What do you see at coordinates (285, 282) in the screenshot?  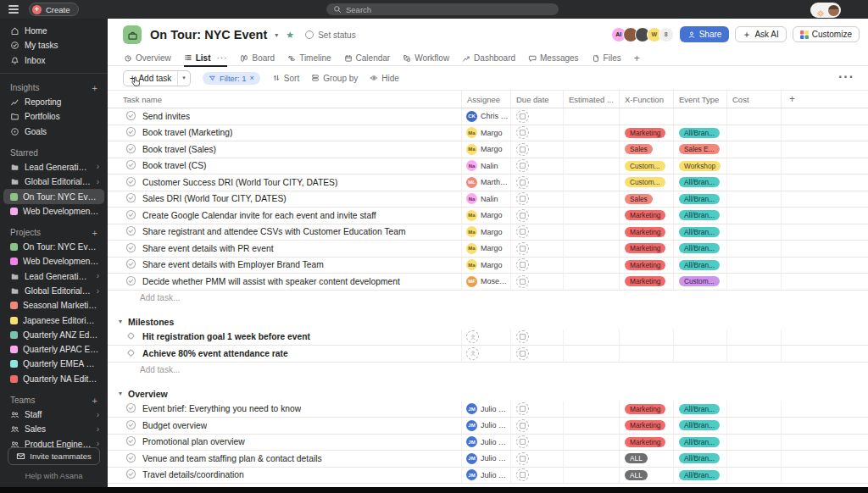 I see `task-name-cell: Decide whether PMM will assist with spea…` at bounding box center [285, 282].